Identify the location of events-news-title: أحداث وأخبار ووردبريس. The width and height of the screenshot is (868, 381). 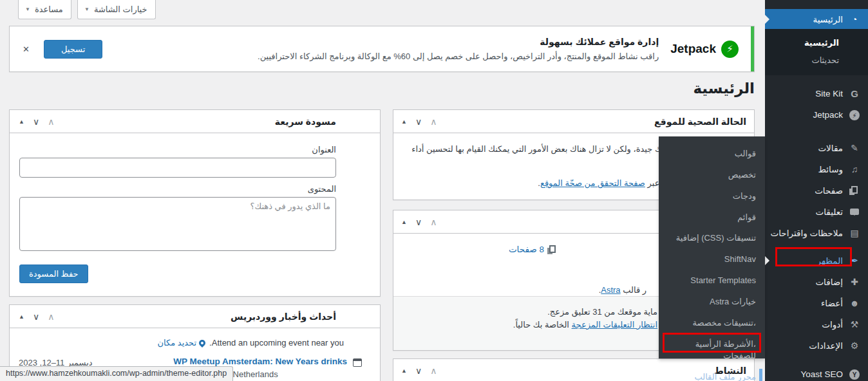
(195, 317).